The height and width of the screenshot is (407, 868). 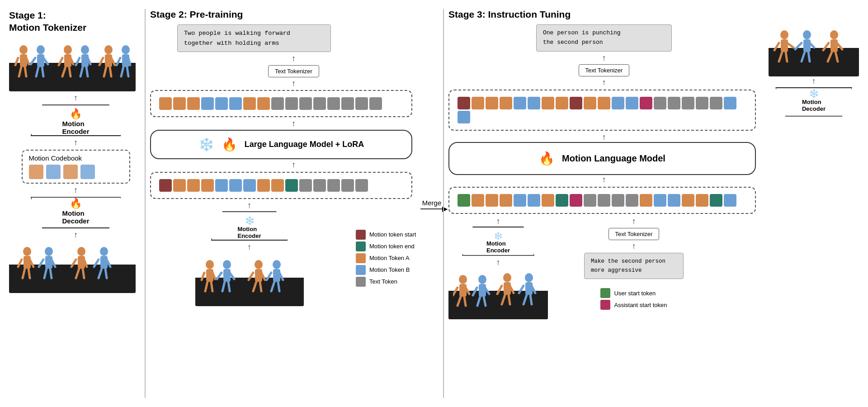 I want to click on merge-label: Merge, so click(x=432, y=203).